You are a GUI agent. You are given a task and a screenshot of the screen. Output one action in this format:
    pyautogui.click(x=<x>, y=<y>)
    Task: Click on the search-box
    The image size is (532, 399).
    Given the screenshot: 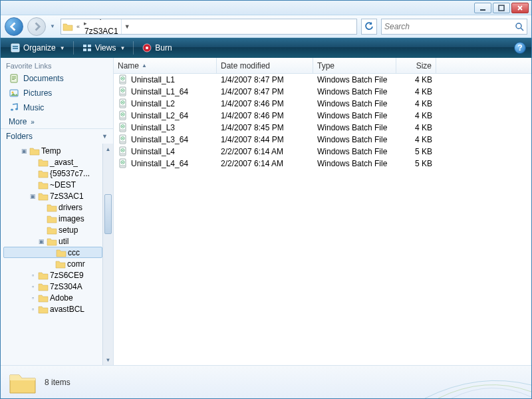 What is the action you would take?
    pyautogui.click(x=454, y=27)
    